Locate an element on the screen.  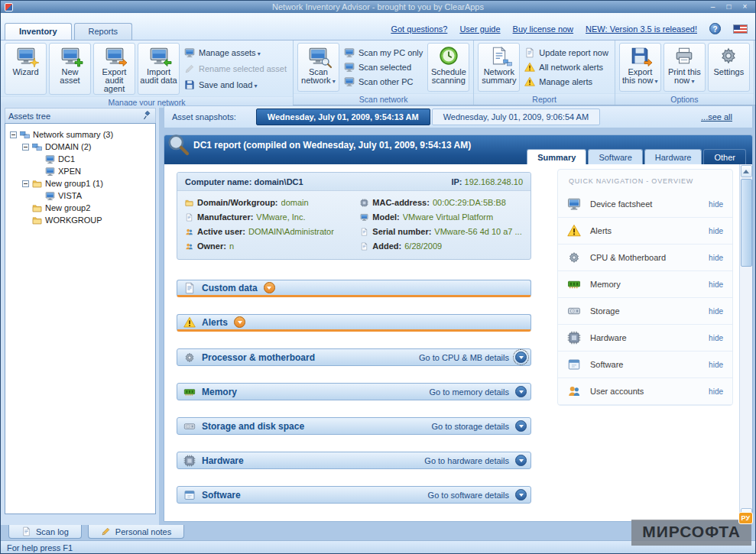
import-audit-data-button: Import audit data is located at coordinates (159, 69).